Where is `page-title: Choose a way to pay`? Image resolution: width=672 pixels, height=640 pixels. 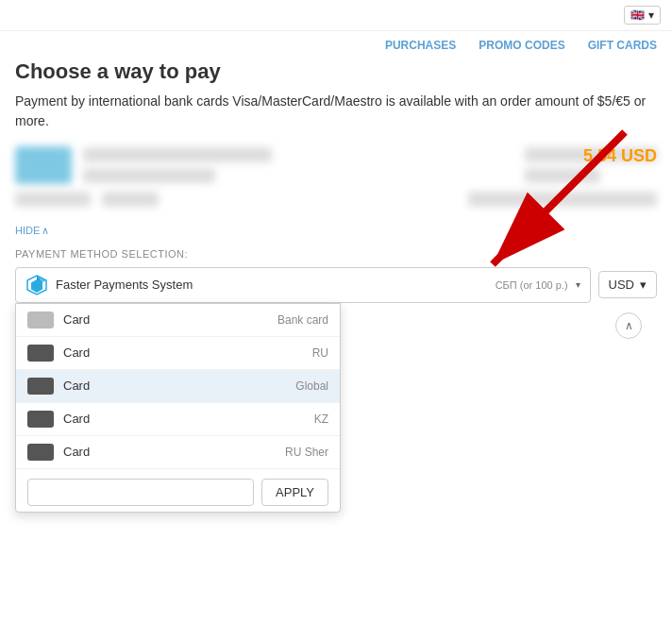 page-title: Choose a way to pay is located at coordinates (336, 72).